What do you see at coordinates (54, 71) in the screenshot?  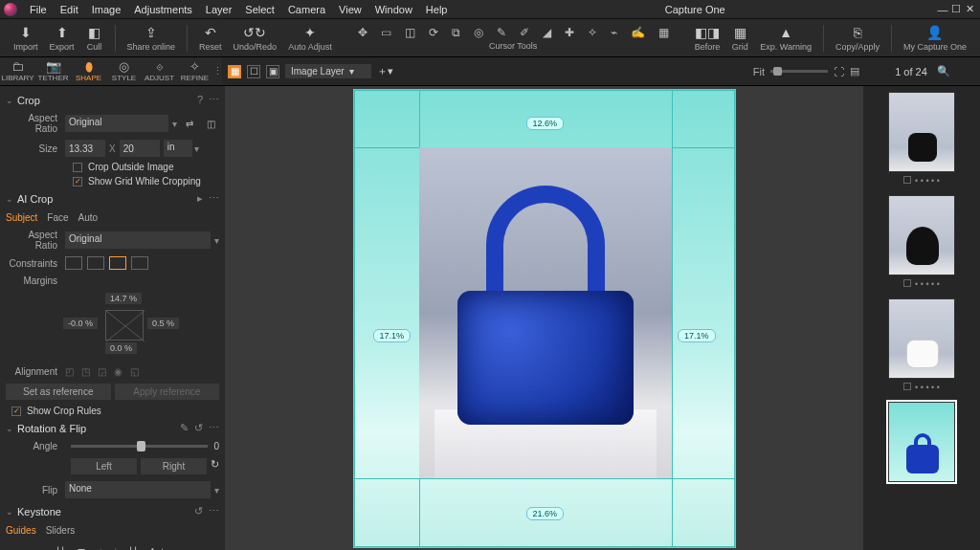 I see `tab-tether: 📷TETHER` at bounding box center [54, 71].